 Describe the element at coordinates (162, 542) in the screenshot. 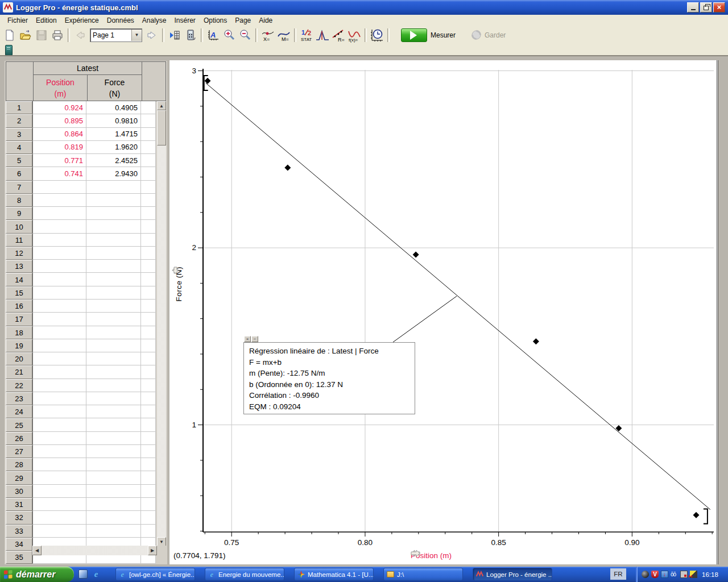

I see `scroll-down-icon: ▼` at that location.